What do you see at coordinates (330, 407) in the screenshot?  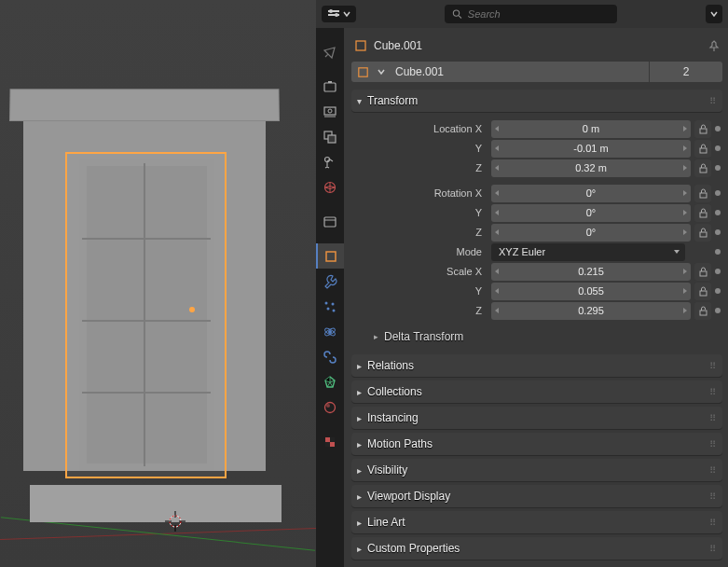 I see `tab-material` at bounding box center [330, 407].